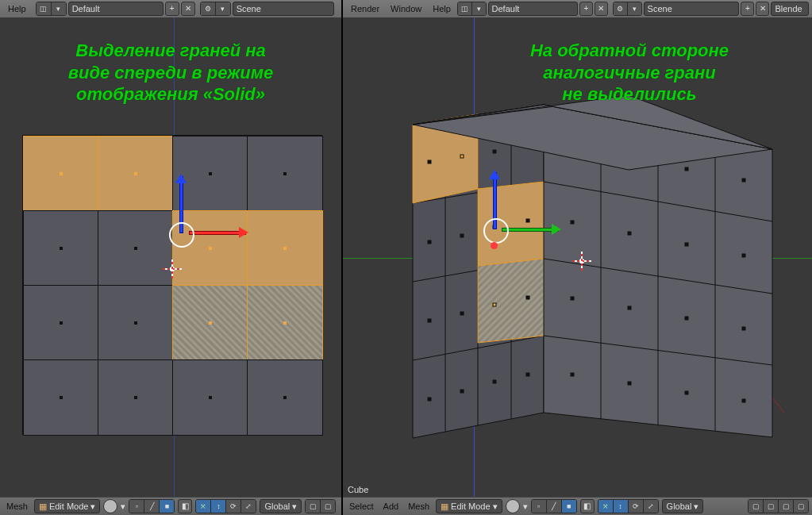  What do you see at coordinates (136, 248) in the screenshot?
I see `face-r1c1` at bounding box center [136, 248].